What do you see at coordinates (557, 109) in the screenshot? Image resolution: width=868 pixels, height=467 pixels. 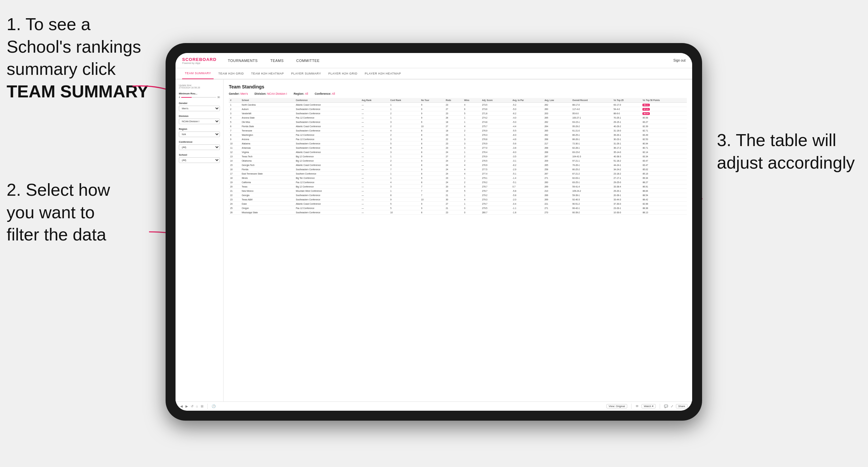 I see `cell-avg-low: 260` at bounding box center [557, 109].